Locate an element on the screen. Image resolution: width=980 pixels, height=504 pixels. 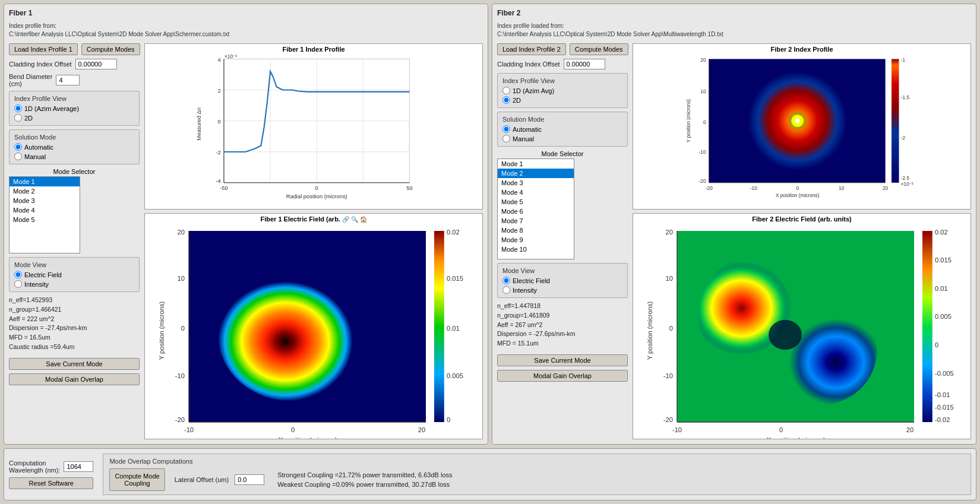
compute-modes-2-button: Compute Modes is located at coordinates (599, 49).